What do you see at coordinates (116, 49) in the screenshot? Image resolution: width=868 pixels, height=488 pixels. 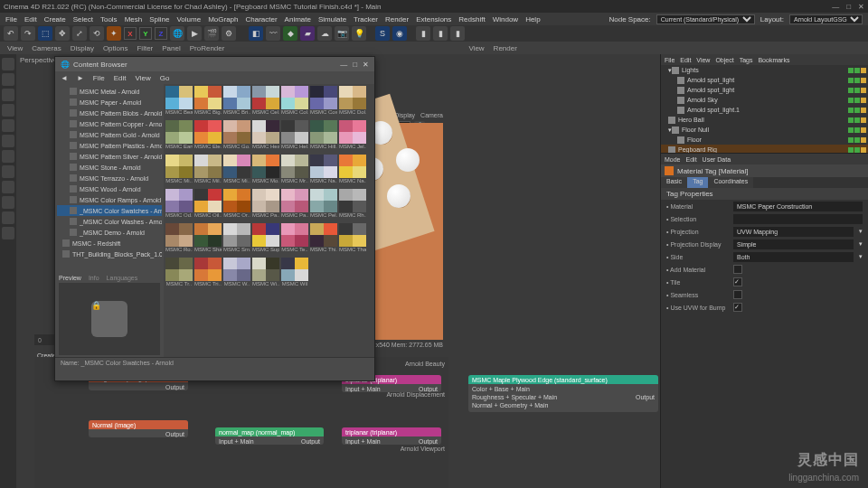 I see `vp-menu-options: Options` at bounding box center [116, 49].